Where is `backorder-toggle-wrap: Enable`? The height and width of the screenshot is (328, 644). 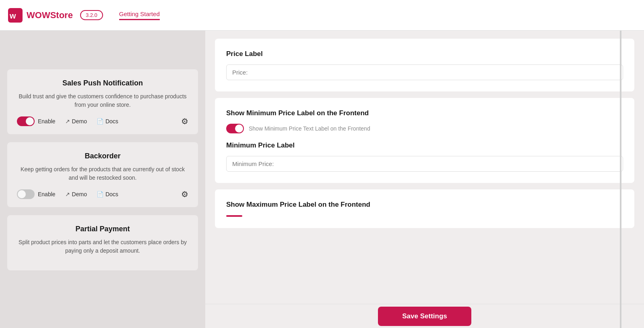 backorder-toggle-wrap: Enable is located at coordinates (36, 194).